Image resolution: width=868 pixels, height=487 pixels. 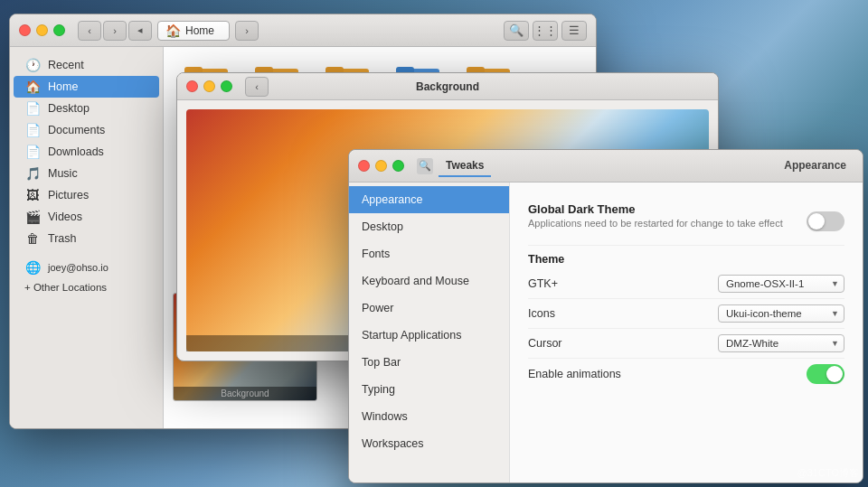 I want to click on prev-button: ◂, so click(x=140, y=31).